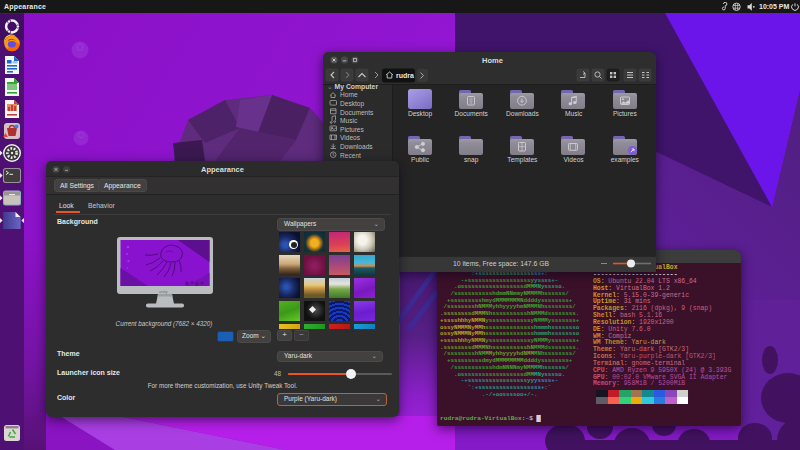 The height and width of the screenshot is (450, 800). I want to click on svg-text: Downloads, so click(356, 146).